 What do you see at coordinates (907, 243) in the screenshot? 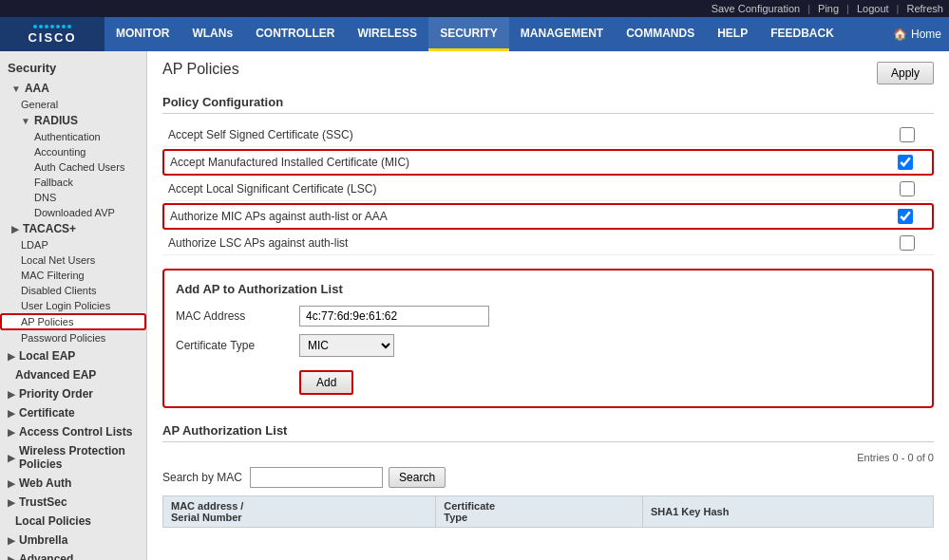
I see `policy-checkbox-auth-lsc` at bounding box center [907, 243].